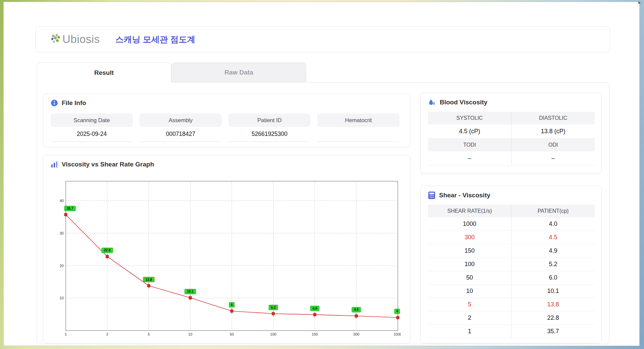 The height and width of the screenshot is (349, 644). What do you see at coordinates (102, 164) in the screenshot?
I see `graph-title: Viscosity vs Shear Rate Graph` at bounding box center [102, 164].